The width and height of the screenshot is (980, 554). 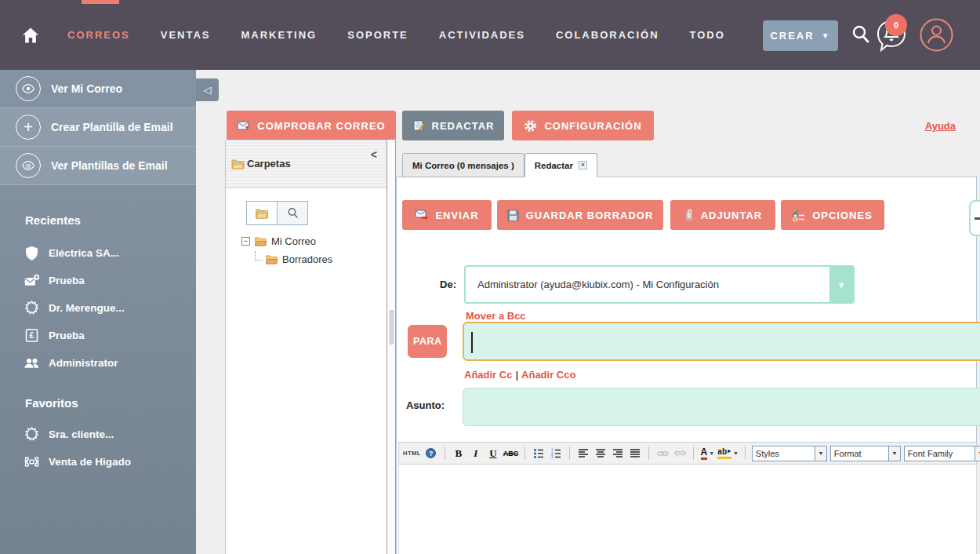 What do you see at coordinates (86, 89) in the screenshot?
I see `sidebar-item-label: Ver Mi Correo` at bounding box center [86, 89].